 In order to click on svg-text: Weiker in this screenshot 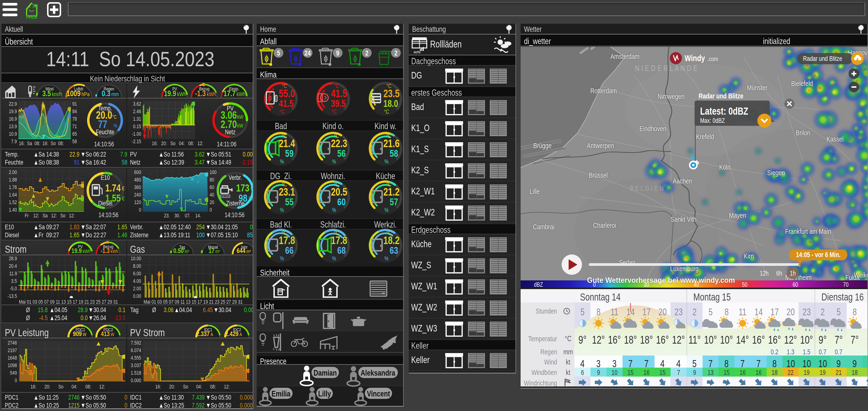, I will do `click(861, 275)`.